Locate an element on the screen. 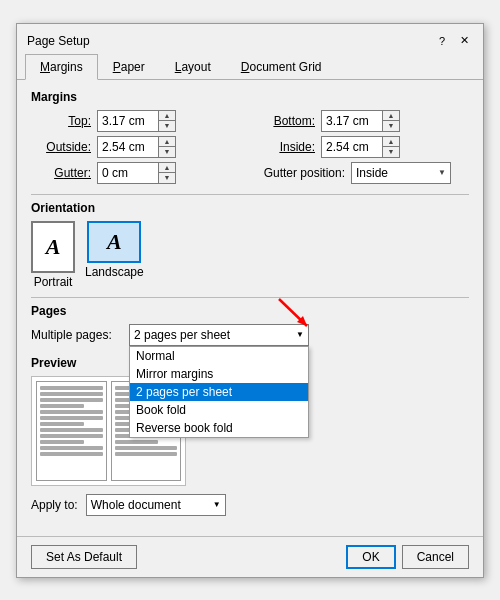 The image size is (500, 600). outside-spin-buttons: ▲ ▼ is located at coordinates (166, 147).